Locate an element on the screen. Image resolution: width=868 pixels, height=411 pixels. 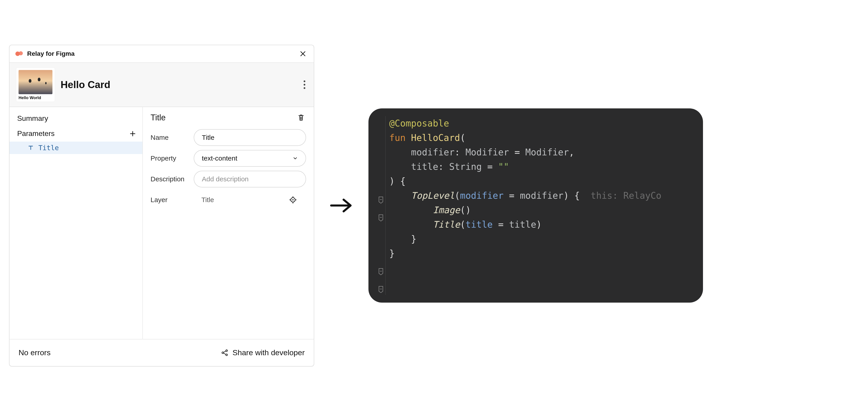
detail-title: Title is located at coordinates (158, 118).